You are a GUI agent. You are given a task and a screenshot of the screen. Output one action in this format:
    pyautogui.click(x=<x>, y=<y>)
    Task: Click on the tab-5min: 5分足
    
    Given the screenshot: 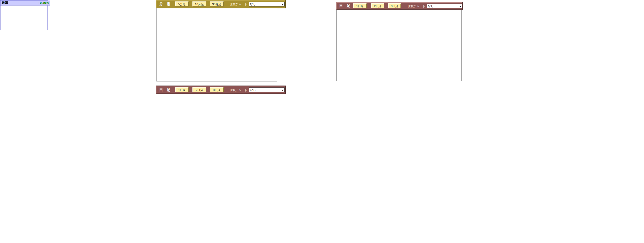 What is the action you would take?
    pyautogui.click(x=182, y=4)
    